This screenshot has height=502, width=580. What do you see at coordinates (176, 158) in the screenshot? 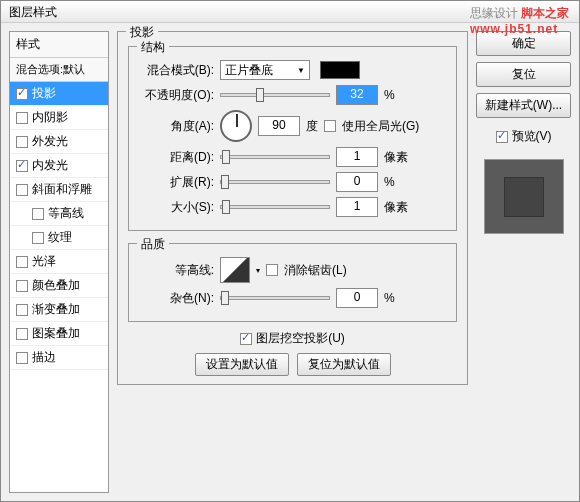
I see `distance-label: 距离(D):` at bounding box center [176, 158].